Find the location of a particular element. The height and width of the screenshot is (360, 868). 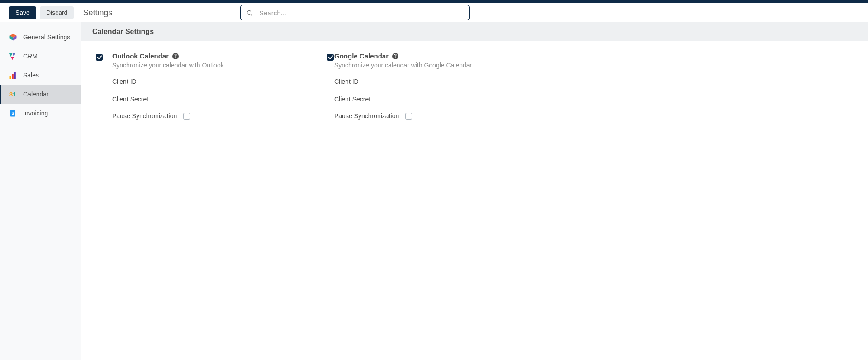

google-setting-block: Google Calendar ? Synchronize your calen… is located at coordinates (428, 86).